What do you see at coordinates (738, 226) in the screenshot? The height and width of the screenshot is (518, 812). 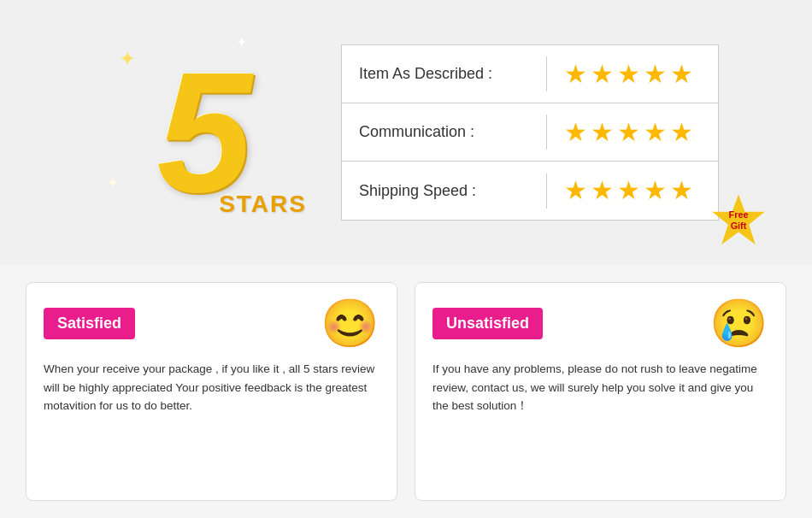 I see `svg-text: Gift` at bounding box center [738, 226].